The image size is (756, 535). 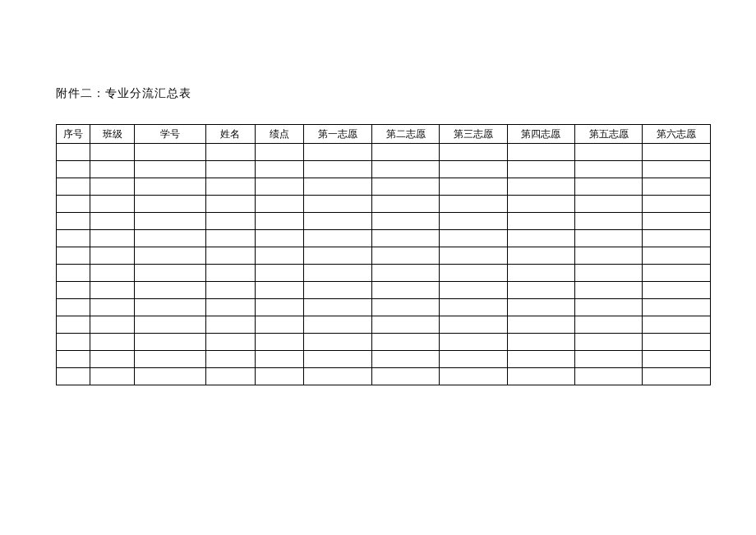 I want to click on header-name: 姓名, so click(x=231, y=135).